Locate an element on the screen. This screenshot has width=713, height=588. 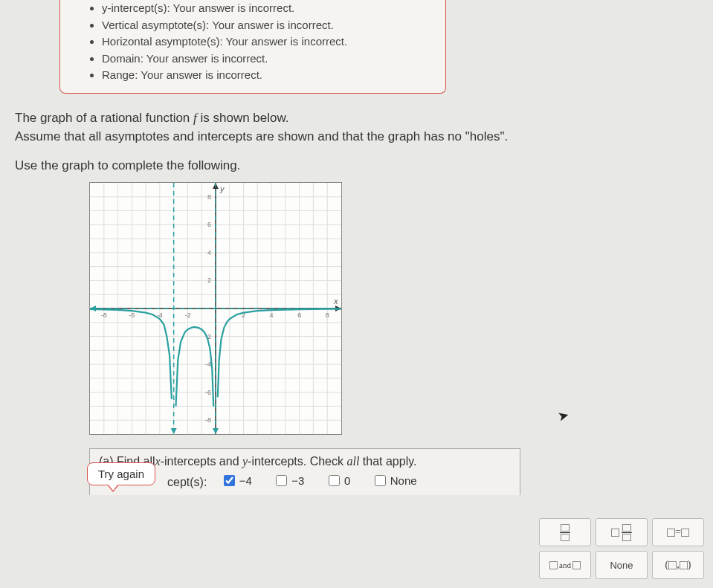
tool-equation: = is located at coordinates (678, 532).